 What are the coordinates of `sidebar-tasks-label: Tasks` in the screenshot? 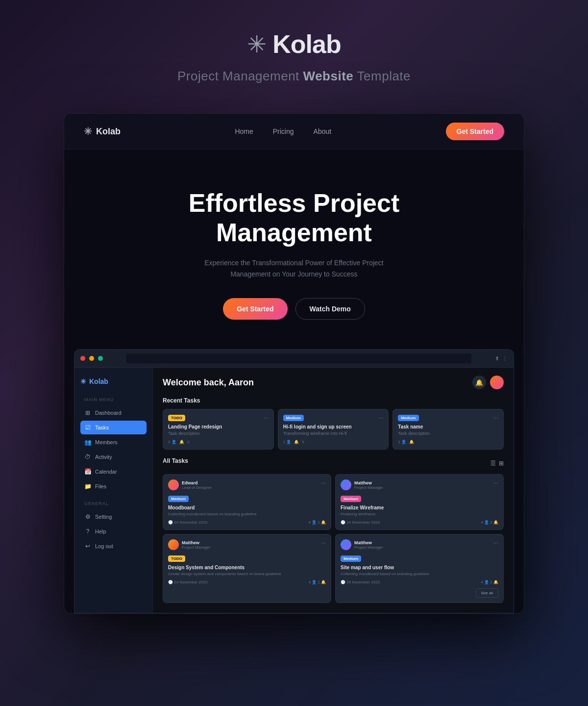 It's located at (102, 428).